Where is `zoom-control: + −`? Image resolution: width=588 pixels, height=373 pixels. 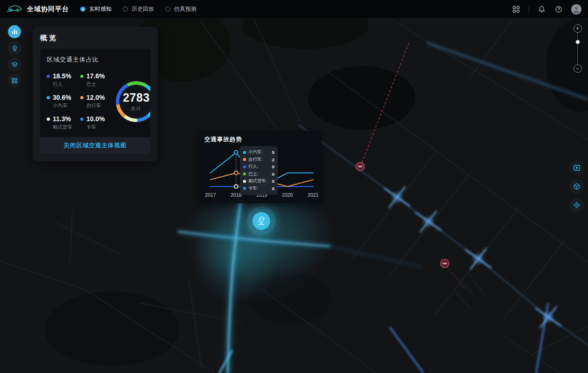
zoom-control: + − is located at coordinates (578, 48).